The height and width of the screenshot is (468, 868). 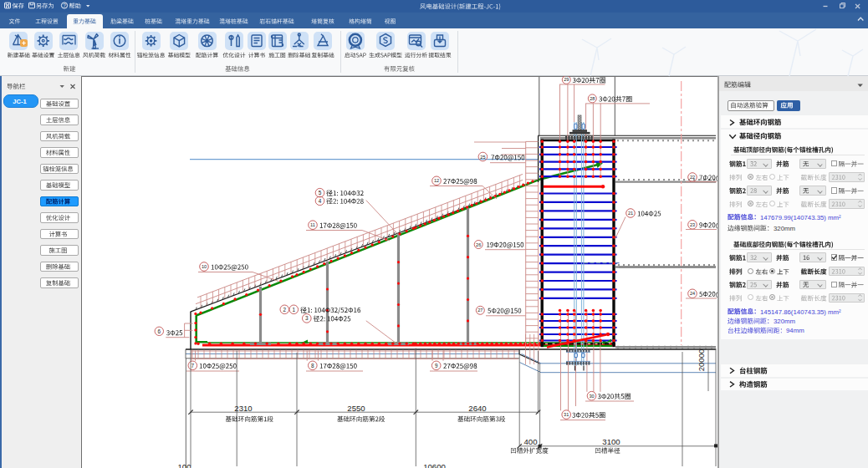 I want to click on svg-text: JC-1, so click(x=19, y=102).